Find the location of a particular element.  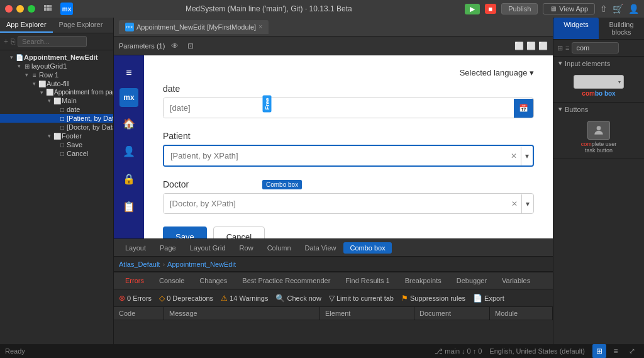

eye-icon: 👁 is located at coordinates (175, 46).